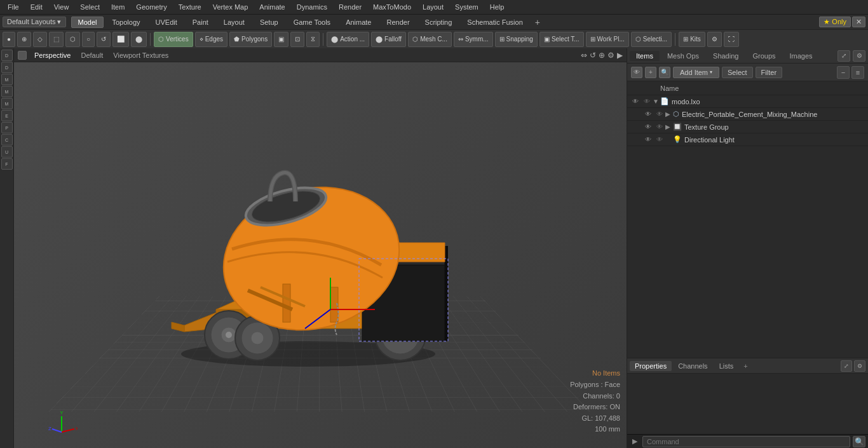  Describe the element at coordinates (7, 67) in the screenshot. I see `sidebar-btn-2: D` at that location.